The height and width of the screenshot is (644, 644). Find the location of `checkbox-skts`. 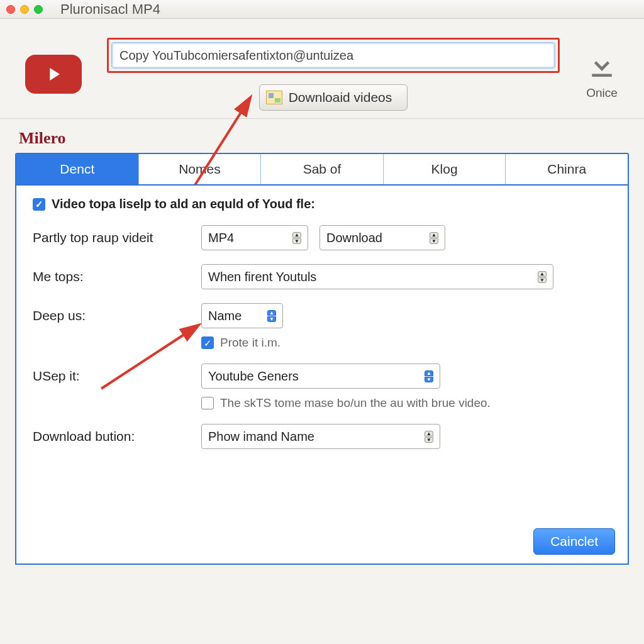

checkbox-skts is located at coordinates (208, 403).